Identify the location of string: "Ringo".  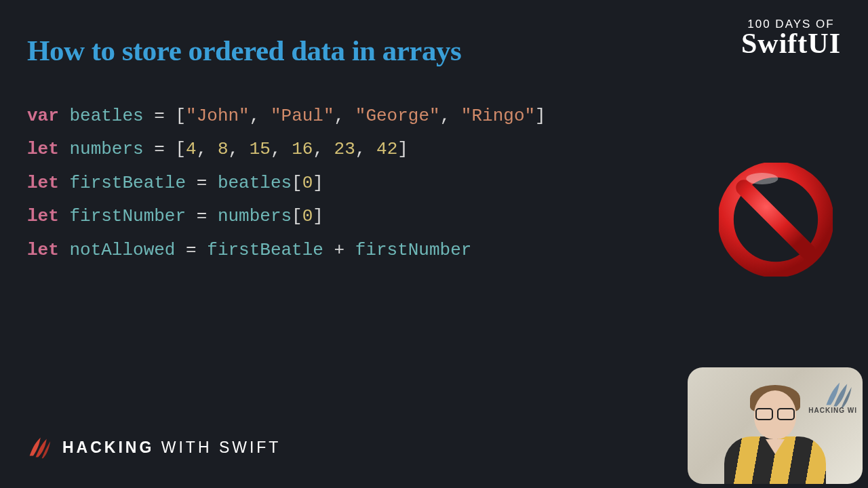
(498, 116).